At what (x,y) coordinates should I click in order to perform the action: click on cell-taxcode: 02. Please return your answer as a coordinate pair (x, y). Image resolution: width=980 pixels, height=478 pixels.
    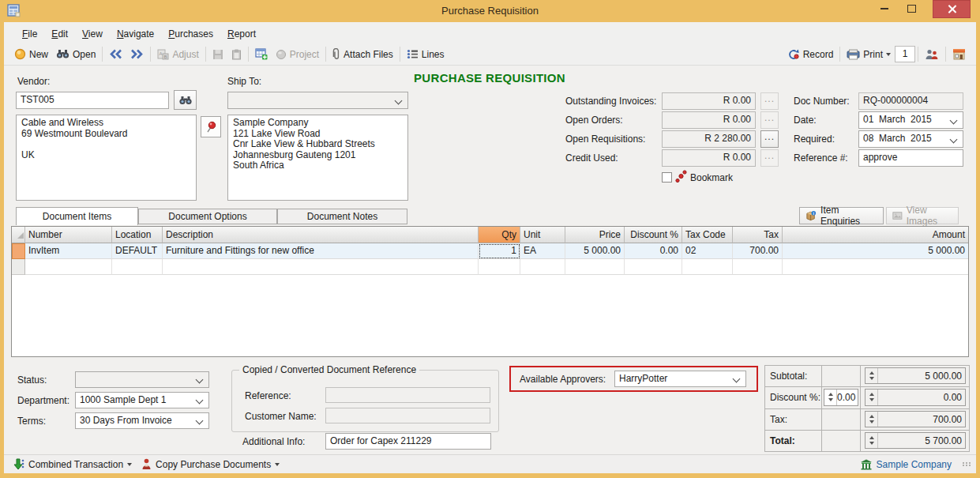
    Looking at the image, I should click on (708, 251).